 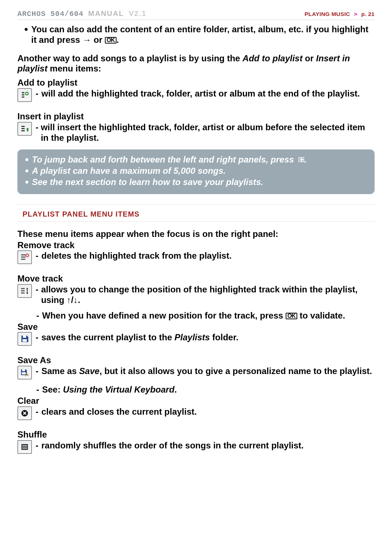 I want to click on text: will insert the highlighted track, folde…, so click(x=208, y=133).